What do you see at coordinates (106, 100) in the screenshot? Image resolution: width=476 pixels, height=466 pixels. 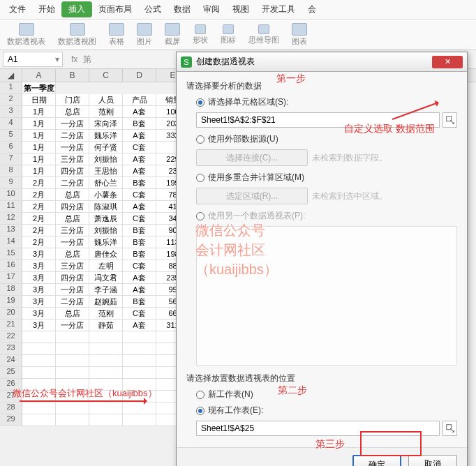 I see `cell: 人员` at bounding box center [106, 100].